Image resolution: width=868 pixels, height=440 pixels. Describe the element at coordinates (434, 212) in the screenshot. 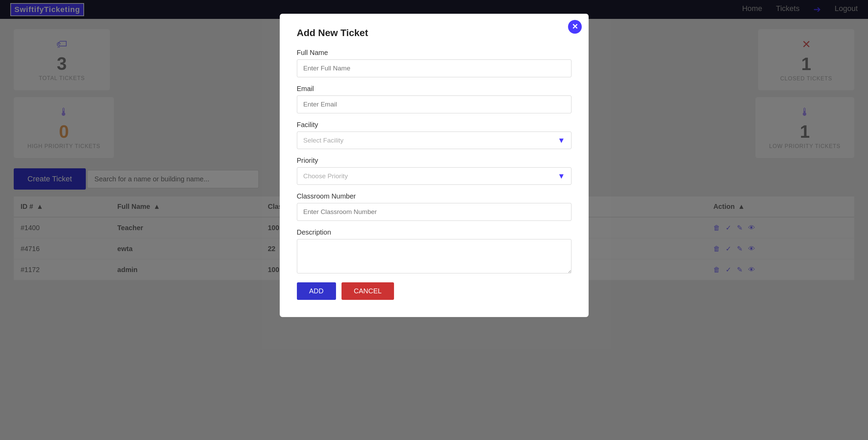

I see `classroom-input` at that location.